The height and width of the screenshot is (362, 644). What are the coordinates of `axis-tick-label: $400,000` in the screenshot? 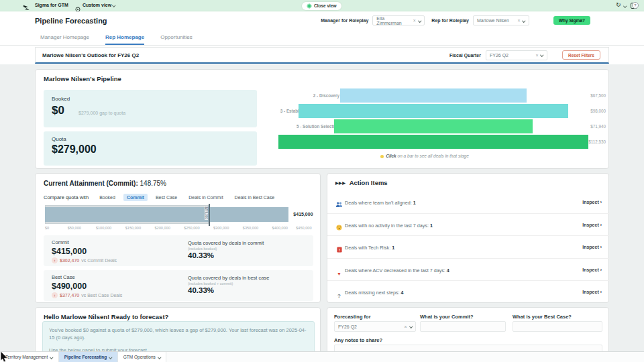 It's located at (280, 228).